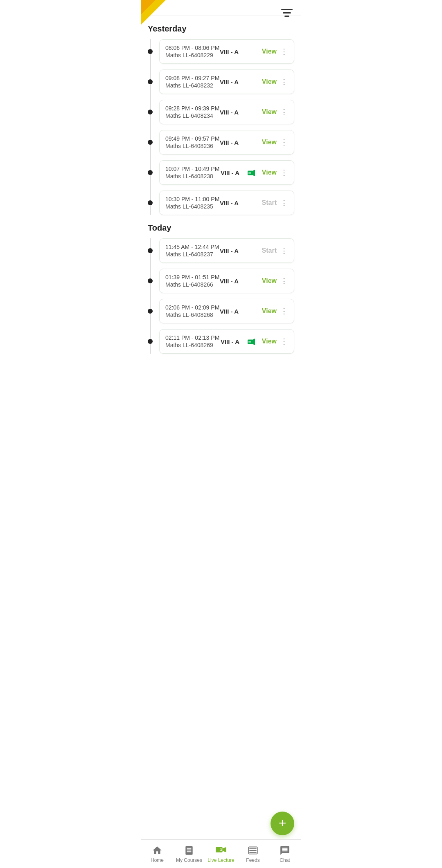 This screenshot has width=442, height=868. What do you see at coordinates (253, 854) in the screenshot?
I see `nav-feeds: Feeds` at bounding box center [253, 854].